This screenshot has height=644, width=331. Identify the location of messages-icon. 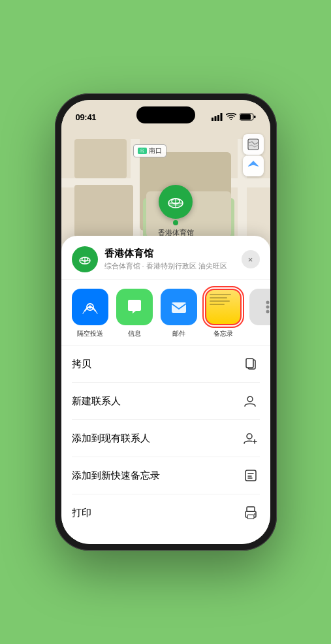
(134, 307).